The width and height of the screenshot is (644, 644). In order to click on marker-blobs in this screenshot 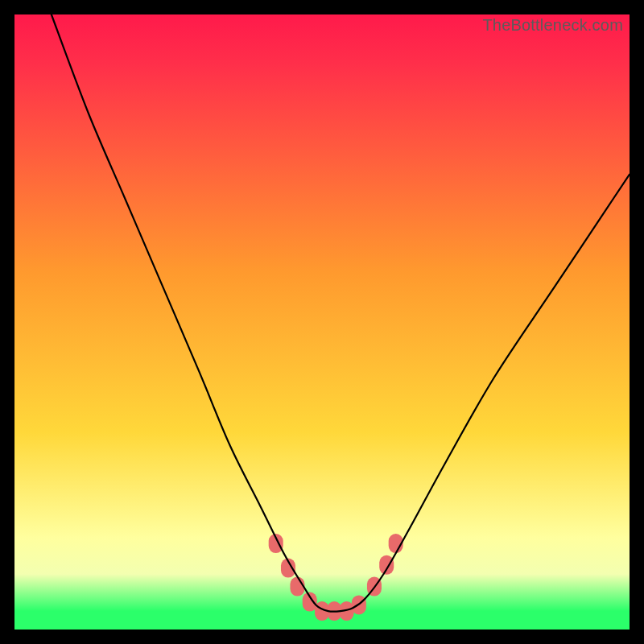, I will do `click(336, 577)`.